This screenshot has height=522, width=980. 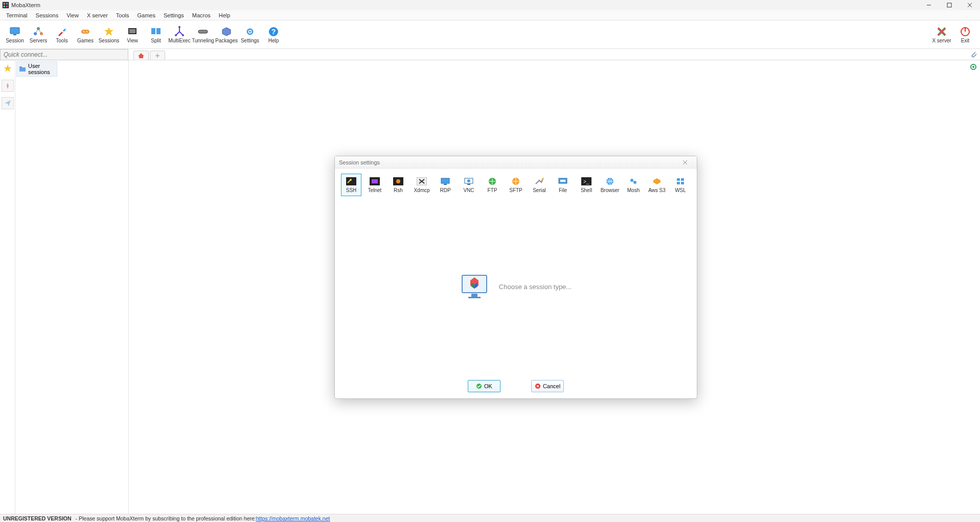 What do you see at coordinates (174, 15) in the screenshot?
I see `menu-settings: Settings` at bounding box center [174, 15].